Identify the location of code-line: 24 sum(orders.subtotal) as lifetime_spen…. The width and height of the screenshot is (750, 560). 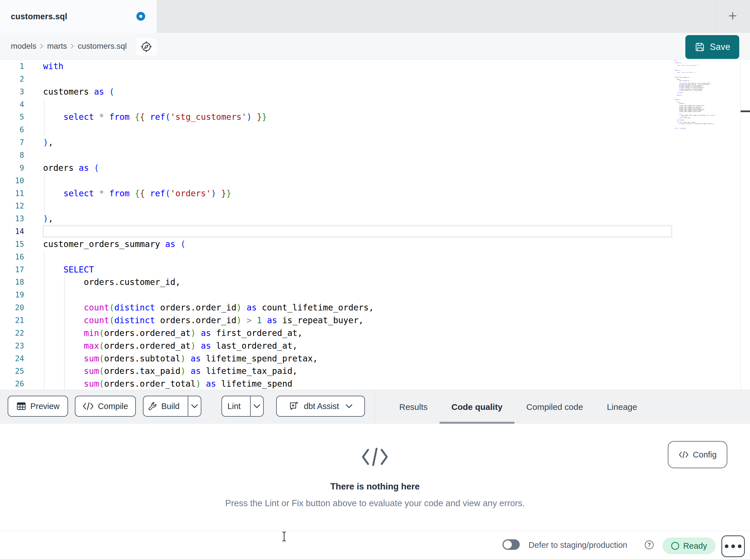
(336, 358).